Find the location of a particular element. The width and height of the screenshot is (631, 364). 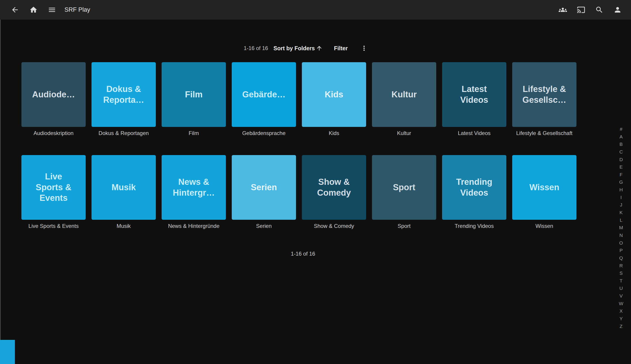

alphabet-letter: S is located at coordinates (621, 273).